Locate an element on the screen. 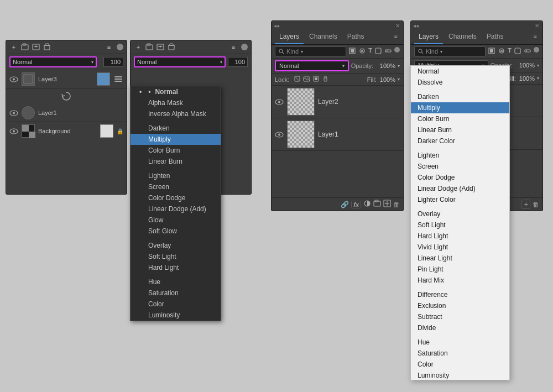 The image size is (553, 392). list-item: Layer3 is located at coordinates (66, 80).